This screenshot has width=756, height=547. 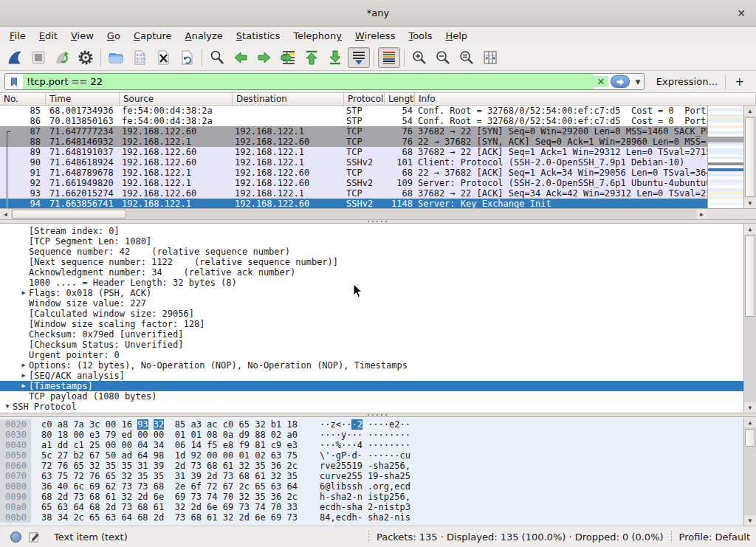 What do you see at coordinates (86, 58) in the screenshot?
I see `capture-options-button` at bounding box center [86, 58].